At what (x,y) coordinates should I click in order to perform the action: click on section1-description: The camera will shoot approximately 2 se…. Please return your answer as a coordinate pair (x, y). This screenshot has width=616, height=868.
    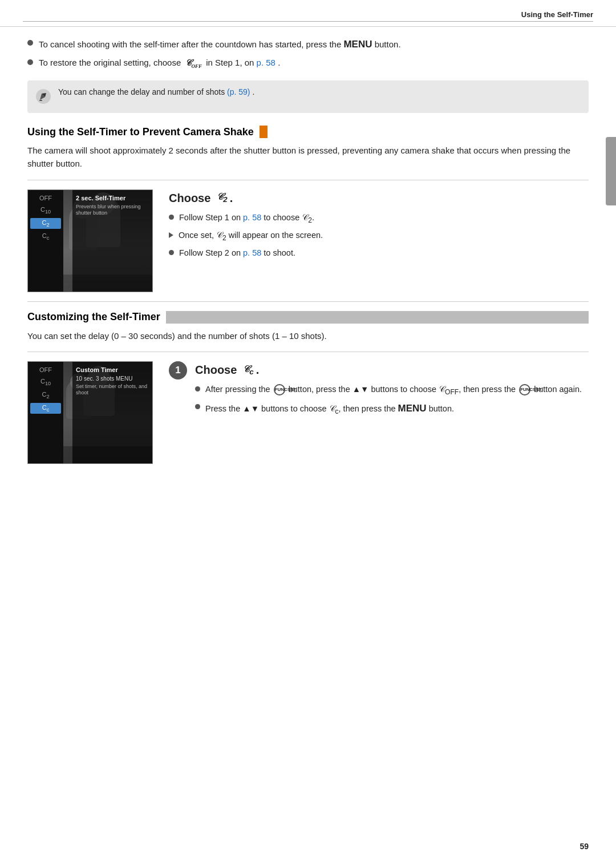
    Looking at the image, I should click on (308, 158).